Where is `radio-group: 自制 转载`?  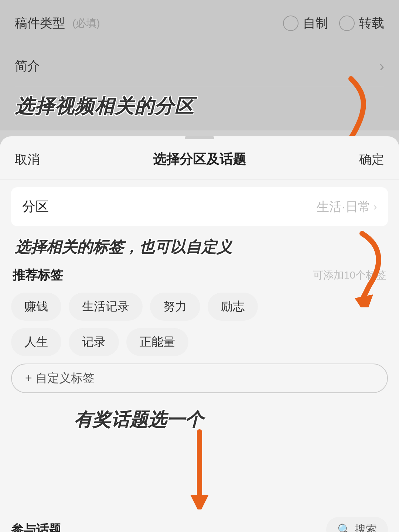 radio-group: 自制 转载 is located at coordinates (334, 23).